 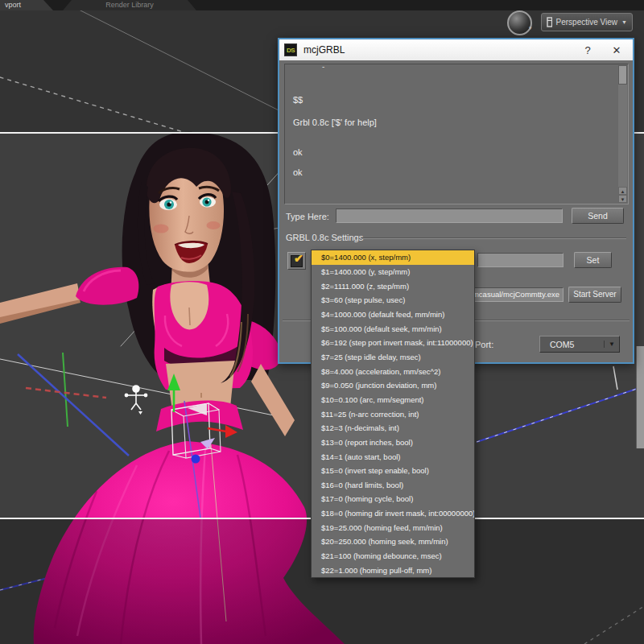 I want to click on view-selector-label: Perspective View, so click(x=588, y=23).